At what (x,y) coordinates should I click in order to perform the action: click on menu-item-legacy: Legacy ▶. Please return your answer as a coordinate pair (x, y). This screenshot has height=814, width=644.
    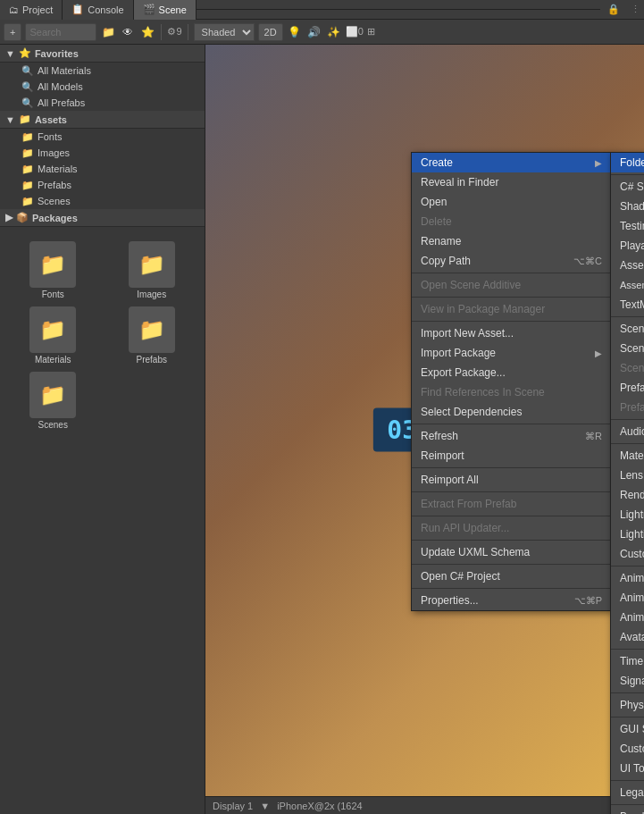
    Looking at the image, I should click on (627, 793).